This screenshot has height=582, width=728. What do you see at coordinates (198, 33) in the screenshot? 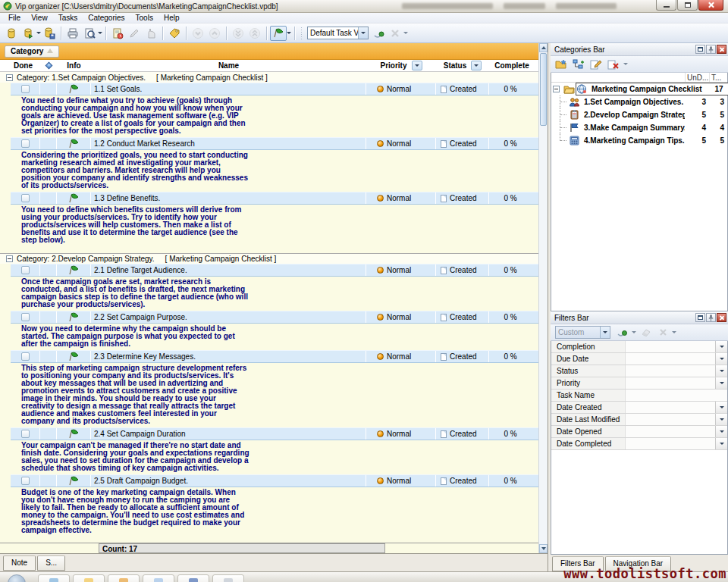
I see `move-down-button` at bounding box center [198, 33].